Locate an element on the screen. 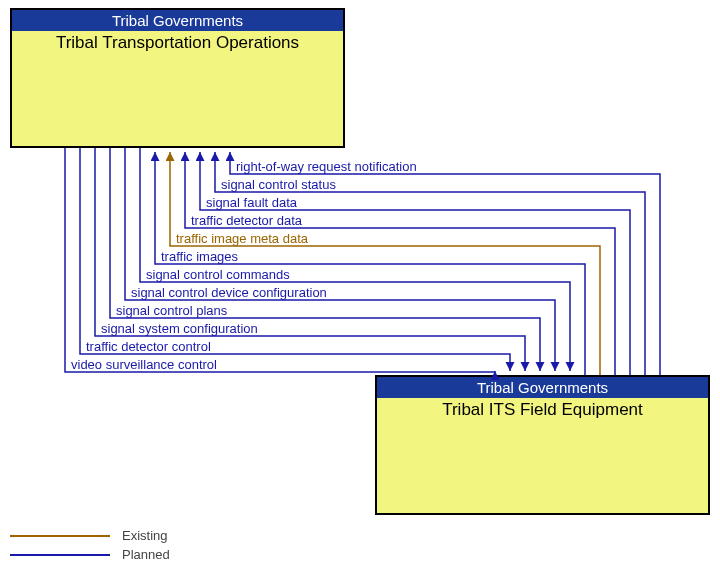  flow-label-to-bottom-5: video surveillance control is located at coordinates (144, 364).